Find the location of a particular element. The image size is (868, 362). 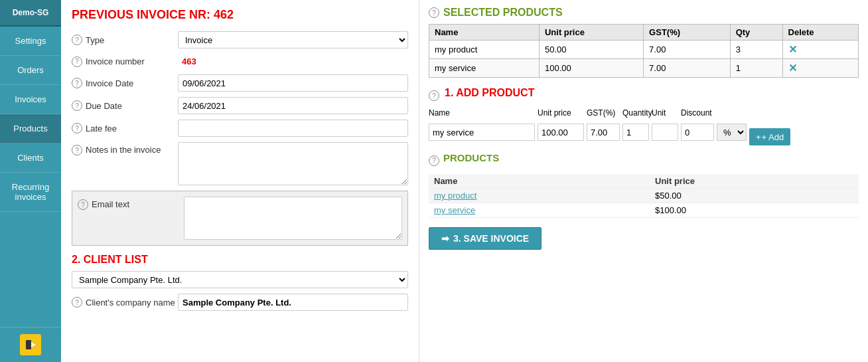

col-qty: Qty is located at coordinates (757, 33).